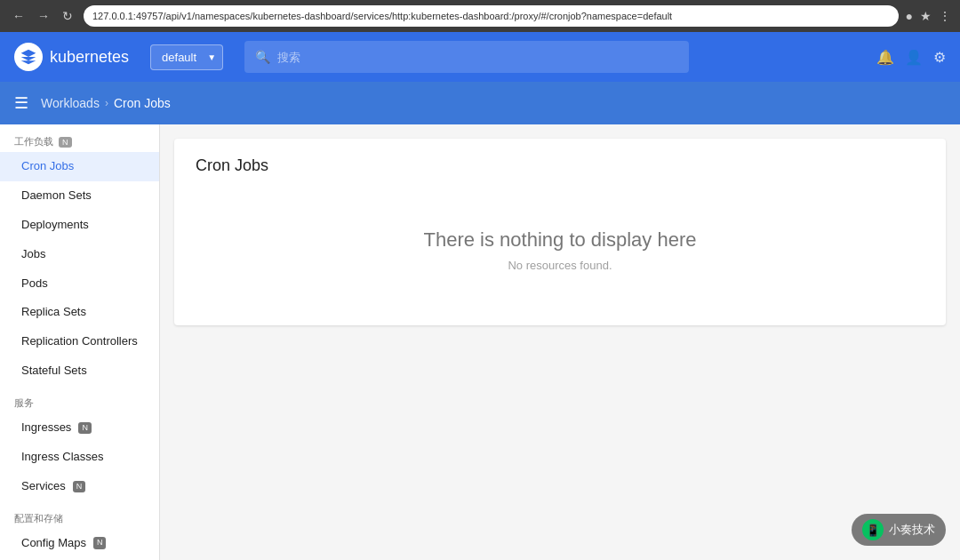  I want to click on bookmark-icon: ★, so click(926, 16).